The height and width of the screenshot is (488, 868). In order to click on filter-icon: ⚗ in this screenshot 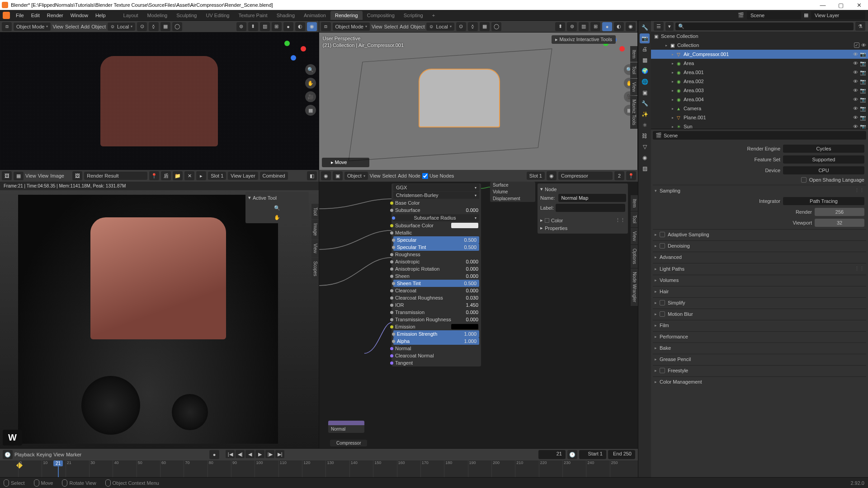, I will do `click(860, 26)`.